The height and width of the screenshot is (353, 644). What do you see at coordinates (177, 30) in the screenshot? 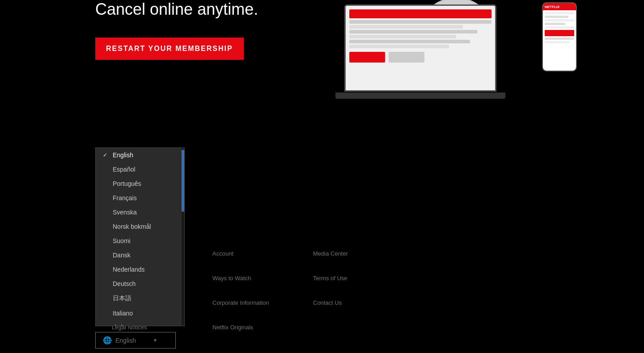
I see `hero-text: Cancel online anytime. RESTART YOUR MEMB…` at bounding box center [177, 30].